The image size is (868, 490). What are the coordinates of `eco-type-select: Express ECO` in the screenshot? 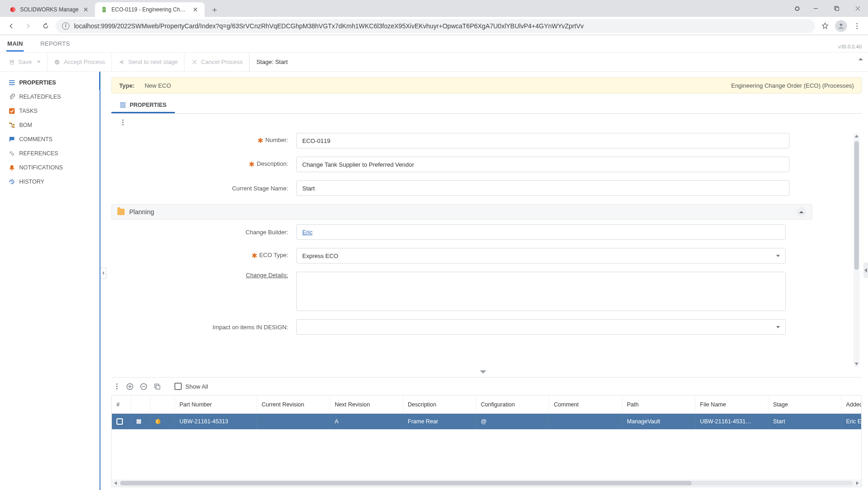 It's located at (541, 256).